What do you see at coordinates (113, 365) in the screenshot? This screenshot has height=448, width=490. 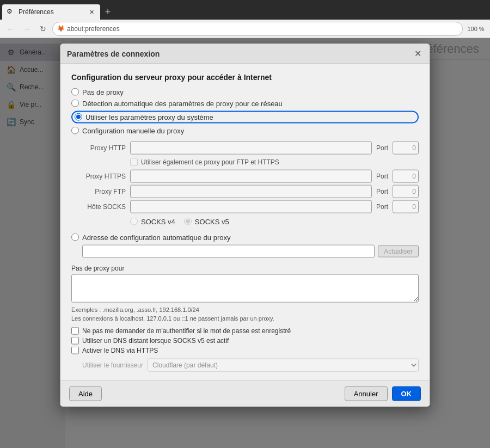 I see `provider-label: Utiliser le fournisseur` at bounding box center [113, 365].